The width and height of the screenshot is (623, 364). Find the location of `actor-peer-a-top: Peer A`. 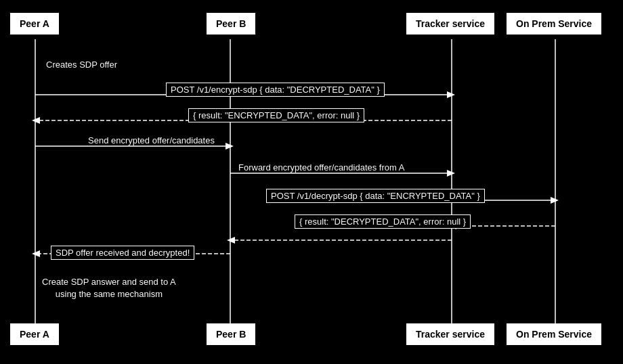

actor-peer-a-top: Peer A is located at coordinates (35, 24).